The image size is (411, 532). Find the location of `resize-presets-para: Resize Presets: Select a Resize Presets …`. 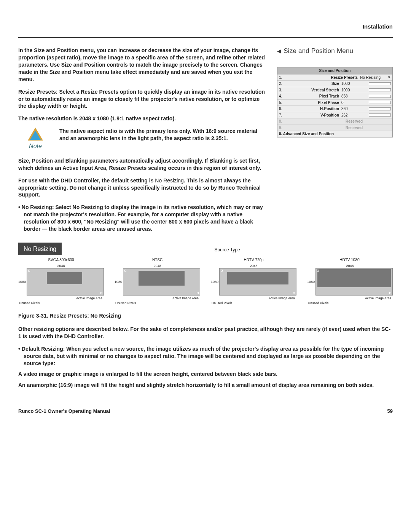

resize-presets-para: Resize Presets: Select a Resize Presets … is located at coordinates (142, 99).